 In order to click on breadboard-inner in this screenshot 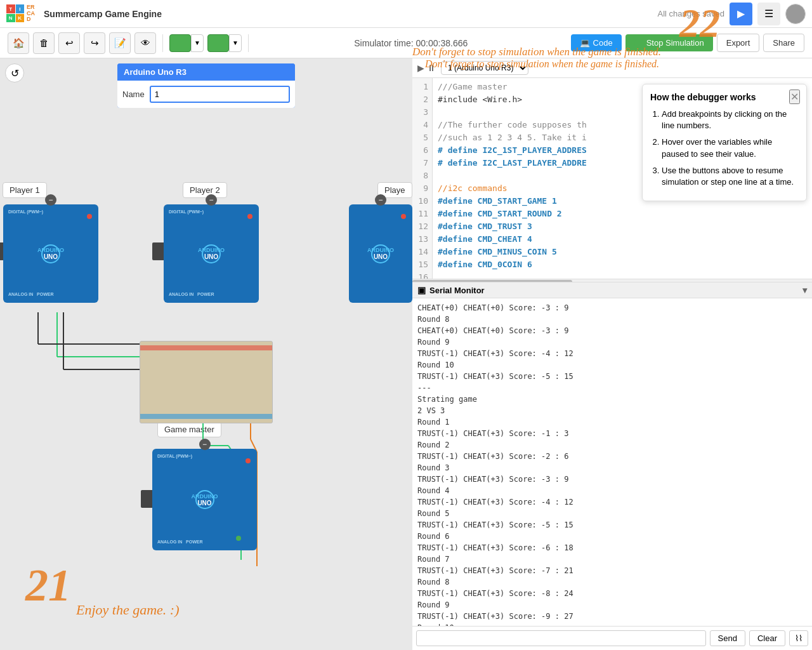, I will do `click(206, 382)`.